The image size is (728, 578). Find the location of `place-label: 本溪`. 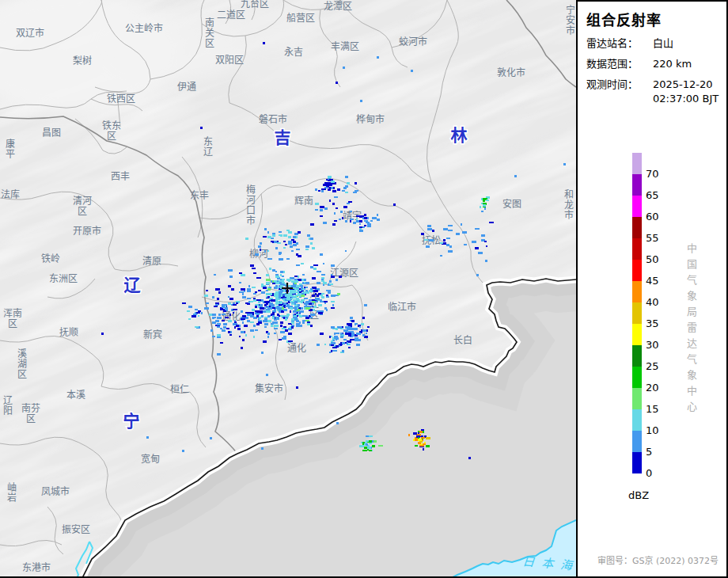

place-label: 本溪 is located at coordinates (76, 395).